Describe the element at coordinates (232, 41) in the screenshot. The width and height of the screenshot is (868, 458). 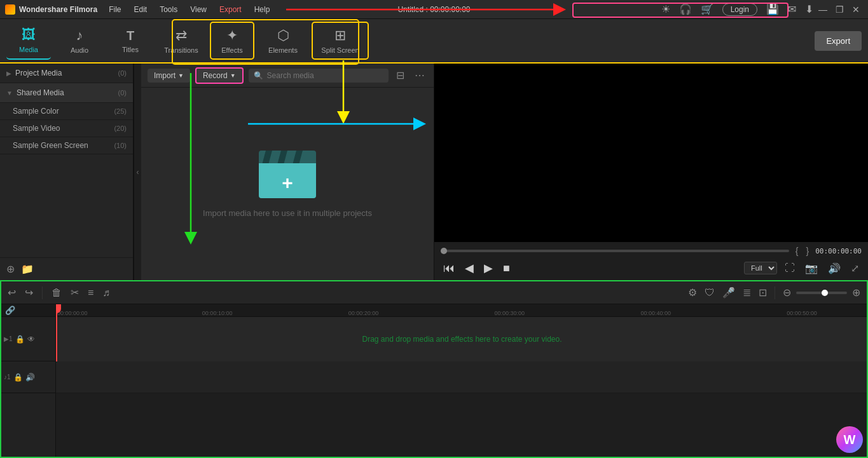
I see `toolbar-effects: ✦ Effects` at that location.